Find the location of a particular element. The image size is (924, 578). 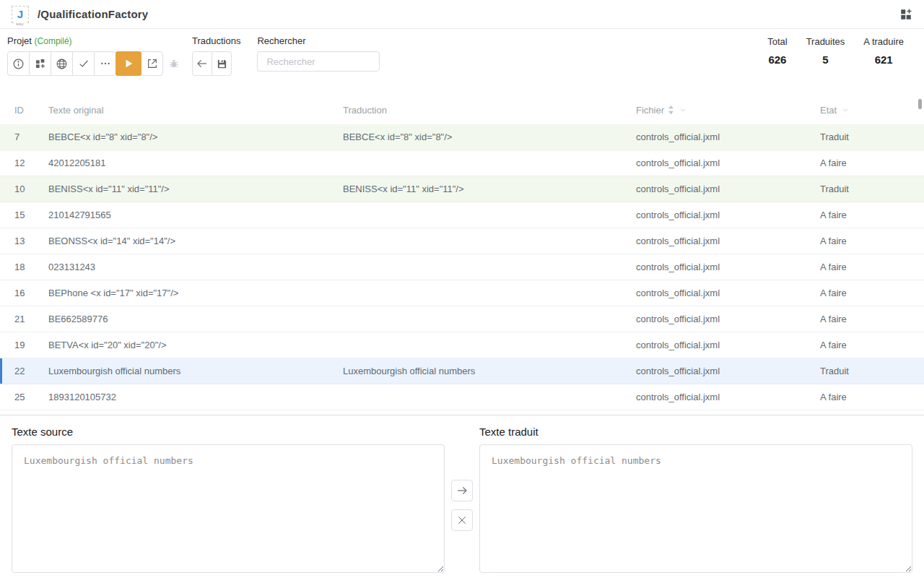

table-row: 13 BEONSS<x id="14" xid="14"/> controls_… is located at coordinates (462, 241).